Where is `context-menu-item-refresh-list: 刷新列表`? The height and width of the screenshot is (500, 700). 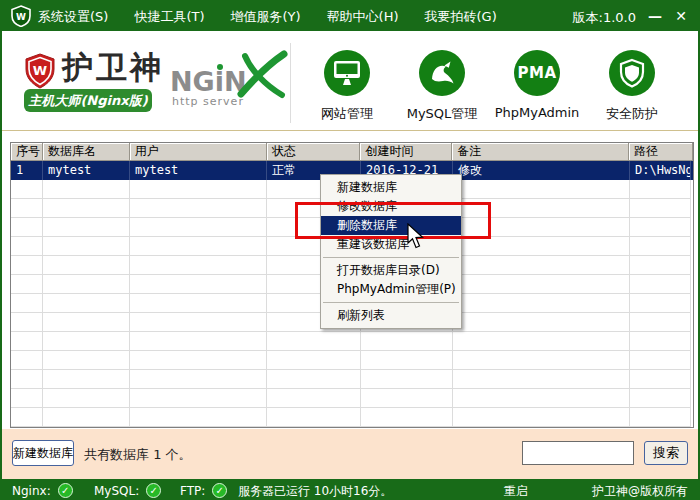
context-menu-item-refresh-list: 刷新列表 is located at coordinates (391, 316).